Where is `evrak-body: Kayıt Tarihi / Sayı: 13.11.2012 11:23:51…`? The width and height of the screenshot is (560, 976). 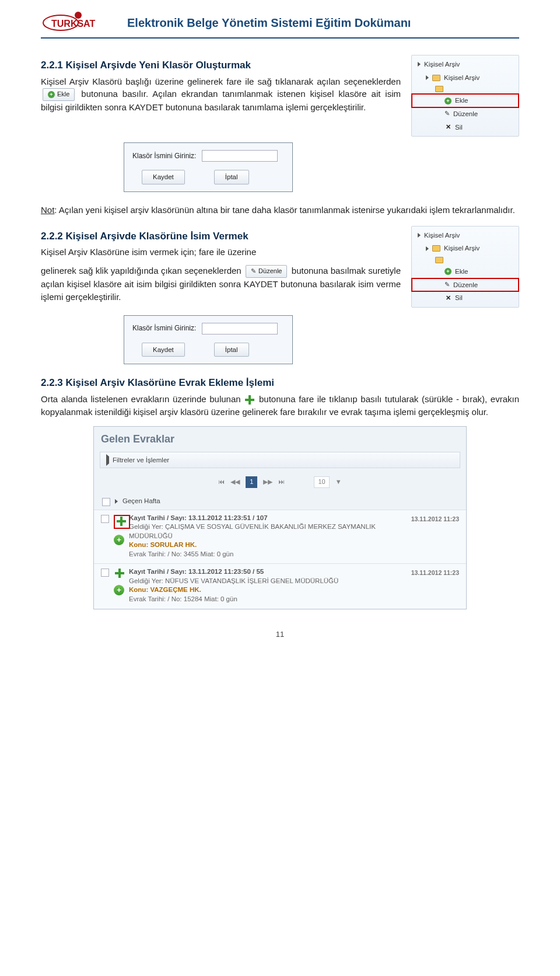 evrak-body: Kayıt Tarihi / Sayı: 13.11.2012 11:23:51… is located at coordinates (268, 536).